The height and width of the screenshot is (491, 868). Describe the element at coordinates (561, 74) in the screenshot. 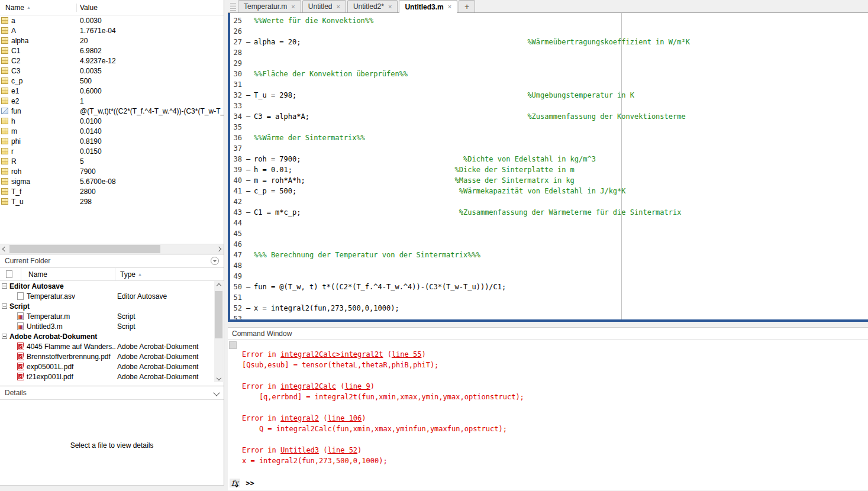

I see `line-text: %%Fläche der Konvektion überprüfen%%` at that location.